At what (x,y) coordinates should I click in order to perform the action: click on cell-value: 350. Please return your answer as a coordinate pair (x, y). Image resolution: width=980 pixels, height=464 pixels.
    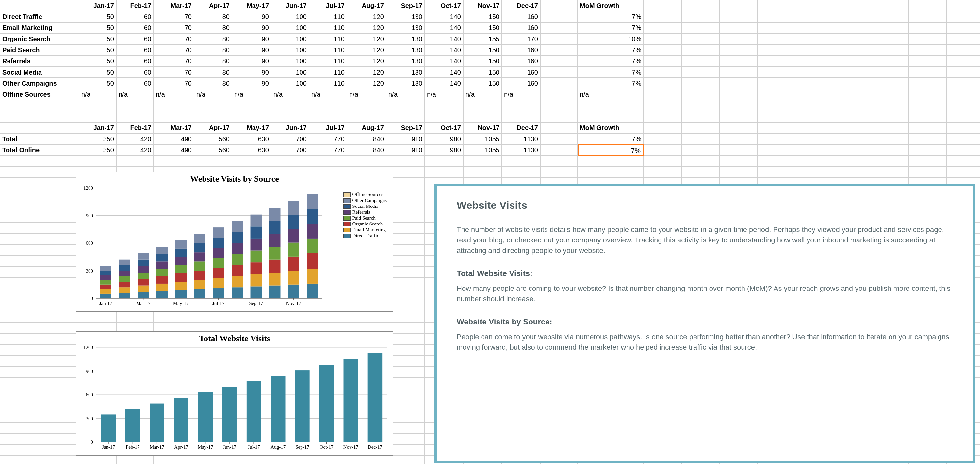
    Looking at the image, I should click on (98, 139).